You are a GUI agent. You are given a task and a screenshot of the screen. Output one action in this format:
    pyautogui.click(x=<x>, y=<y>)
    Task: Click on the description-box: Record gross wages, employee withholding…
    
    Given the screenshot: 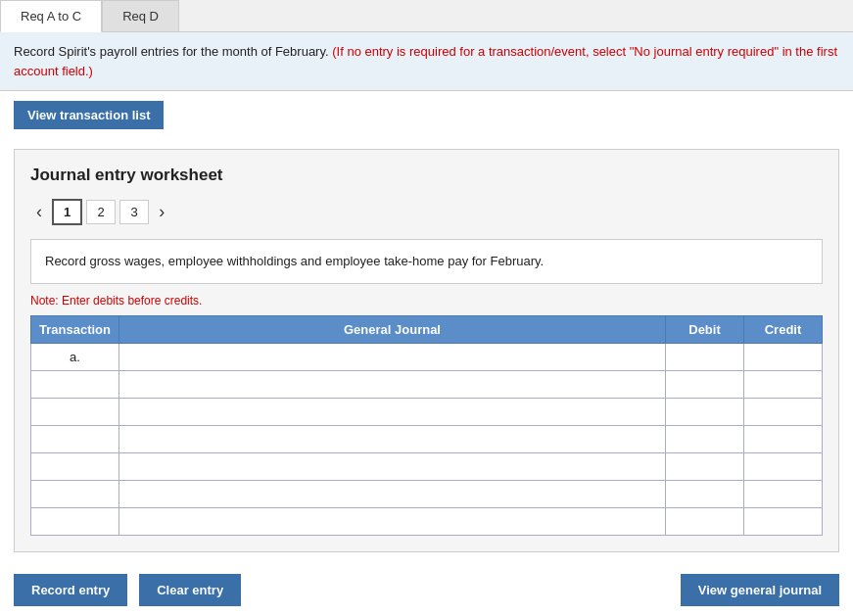 What is the action you would take?
    pyautogui.click(x=427, y=261)
    